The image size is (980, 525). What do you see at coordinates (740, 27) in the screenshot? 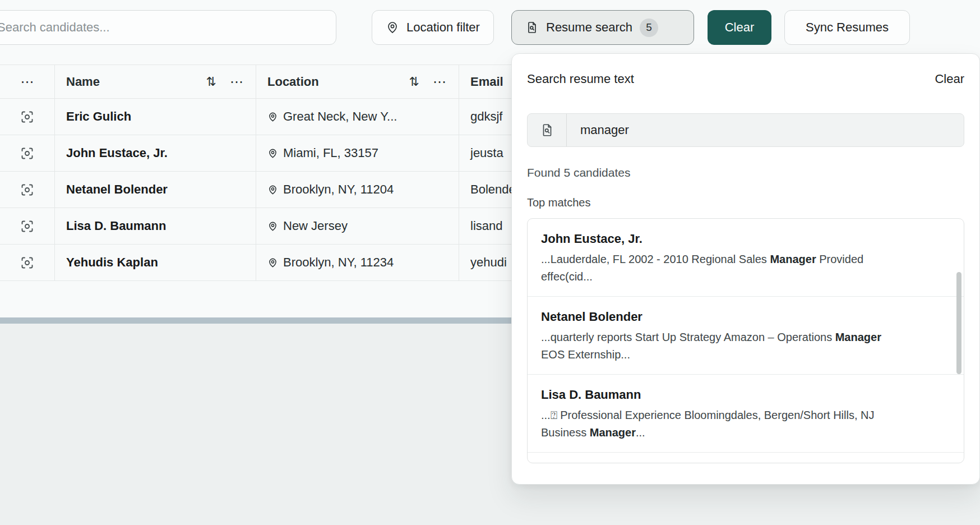
I see `clear-button-label: Clear` at bounding box center [740, 27].